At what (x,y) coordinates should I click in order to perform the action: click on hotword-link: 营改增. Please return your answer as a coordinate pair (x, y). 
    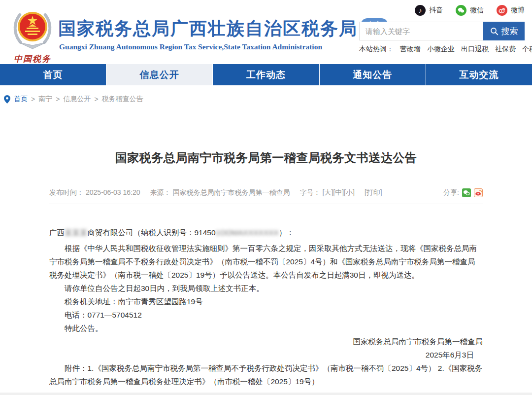
    Looking at the image, I should click on (410, 49).